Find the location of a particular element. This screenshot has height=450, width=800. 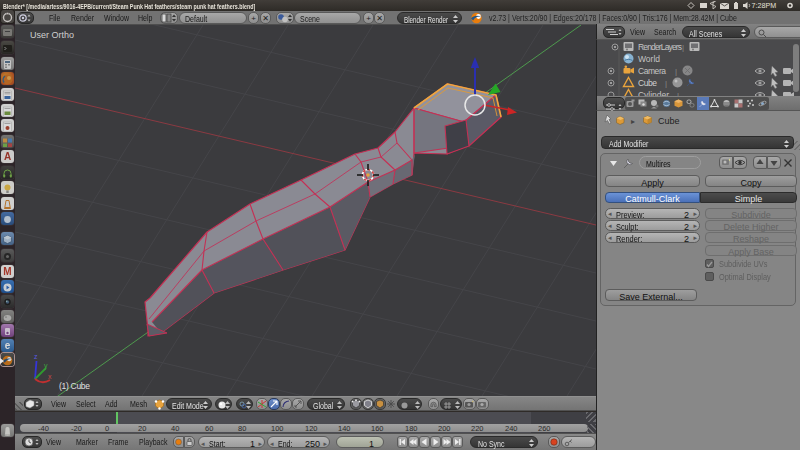

svg-text: 7:28PM is located at coordinates (764, 6).